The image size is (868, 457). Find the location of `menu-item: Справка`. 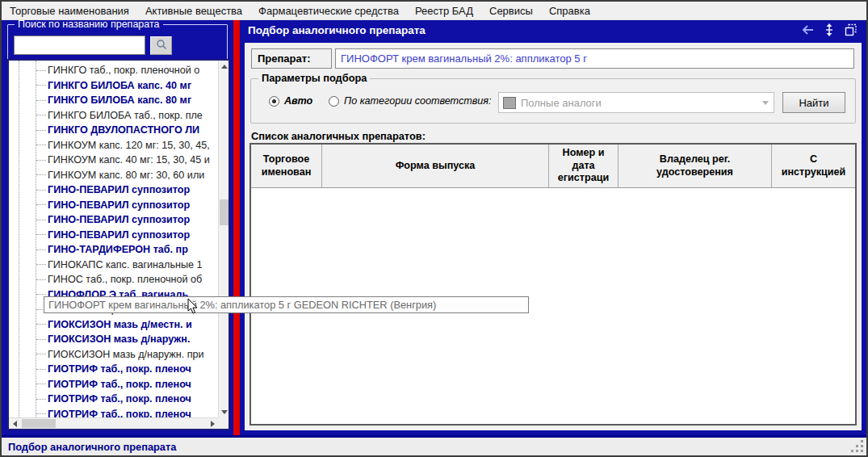

menu-item: Справка is located at coordinates (570, 11).